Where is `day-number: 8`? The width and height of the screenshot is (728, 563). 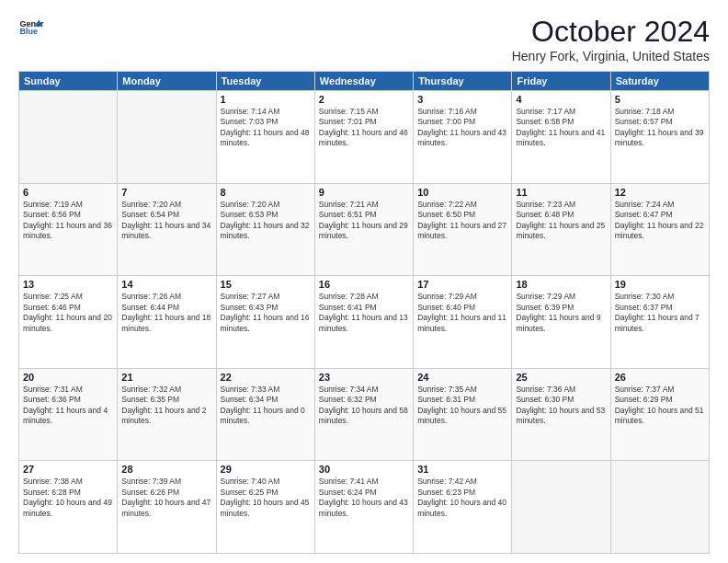
day-number: 8 is located at coordinates (266, 192).